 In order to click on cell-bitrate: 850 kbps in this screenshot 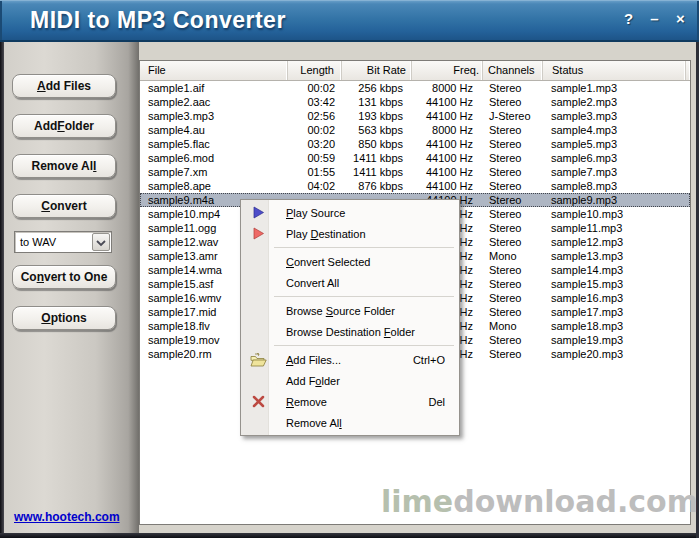, I will do `click(377, 144)`.